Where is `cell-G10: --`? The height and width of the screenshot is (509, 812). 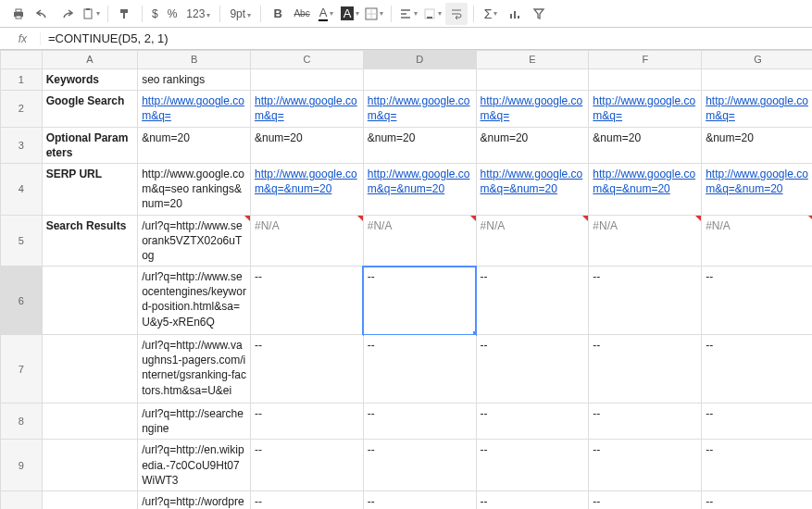 cell-G10: -- is located at coordinates (757, 501).